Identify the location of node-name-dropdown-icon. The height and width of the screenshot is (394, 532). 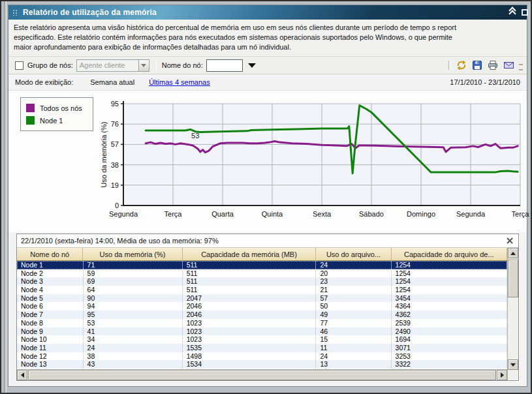
(252, 65).